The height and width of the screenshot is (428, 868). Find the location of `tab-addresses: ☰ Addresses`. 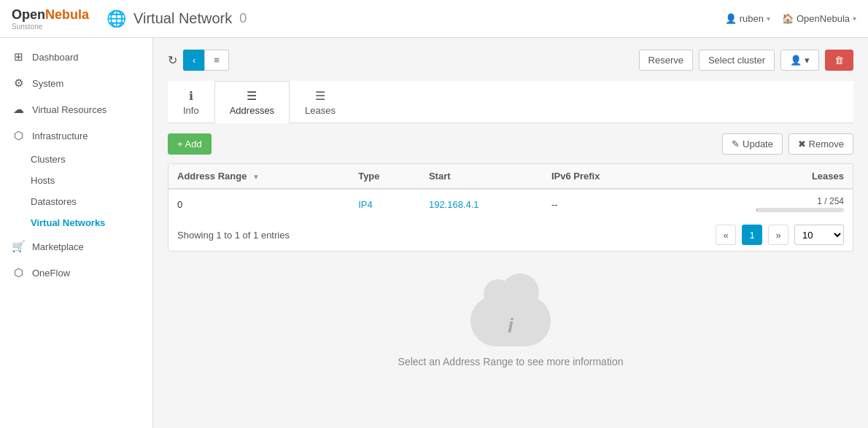

tab-addresses: ☰ Addresses is located at coordinates (252, 102).